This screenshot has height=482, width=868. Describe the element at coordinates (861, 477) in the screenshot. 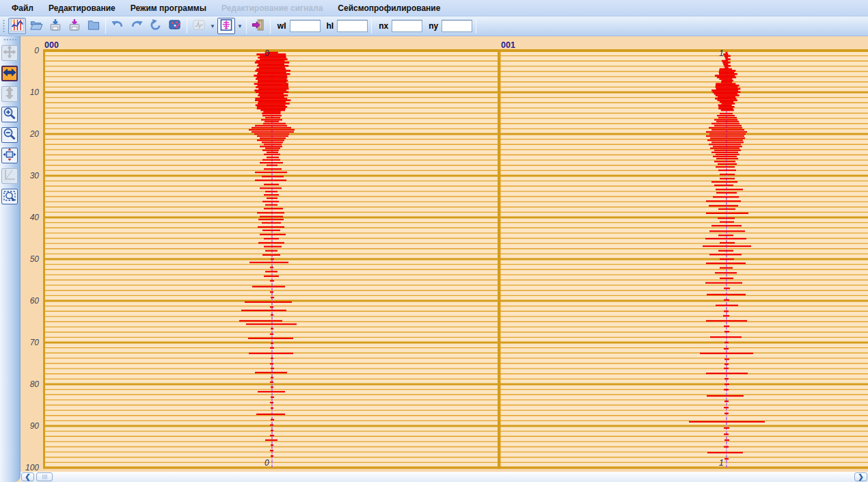

I see `scroll-right-button: ❯` at that location.